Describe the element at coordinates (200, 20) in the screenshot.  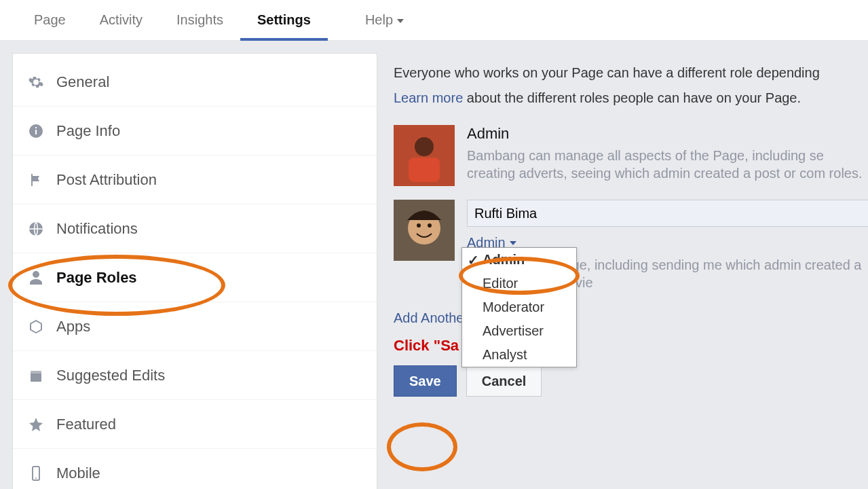
I see `tab-insights: Insights` at that location.